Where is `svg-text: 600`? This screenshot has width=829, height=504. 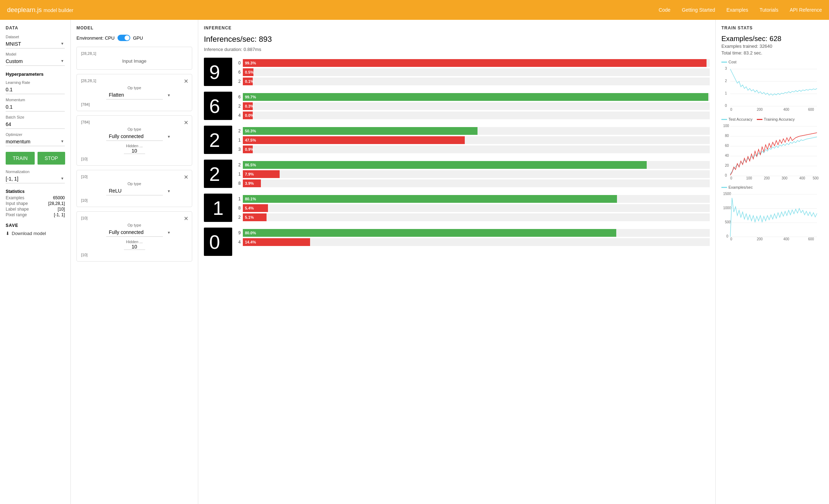 svg-text: 600 is located at coordinates (811, 110).